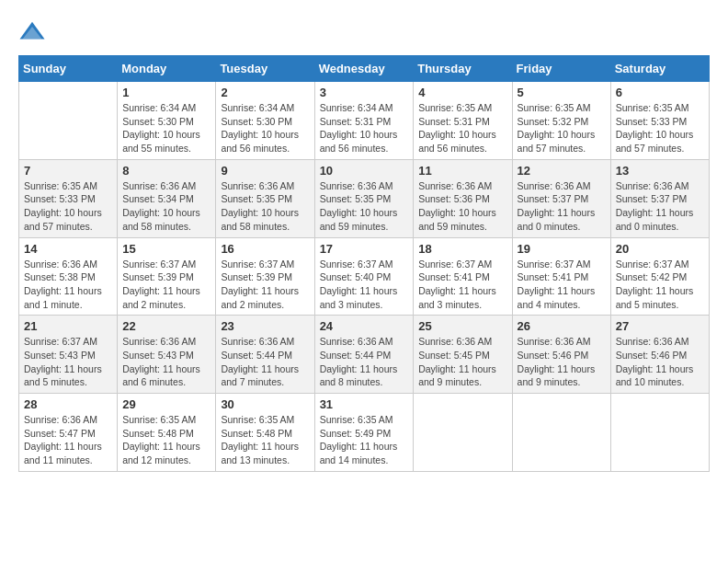 The width and height of the screenshot is (728, 563). Describe the element at coordinates (68, 326) in the screenshot. I see `day-number: 21` at that location.